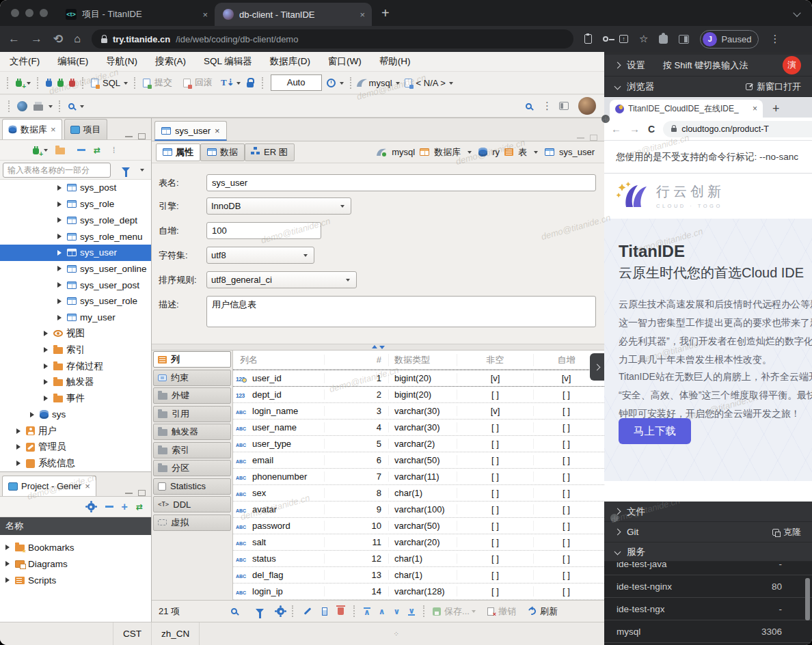 The image size is (812, 645). Describe the element at coordinates (279, 206) in the screenshot. I see `engine-select: InnoDB` at that location.